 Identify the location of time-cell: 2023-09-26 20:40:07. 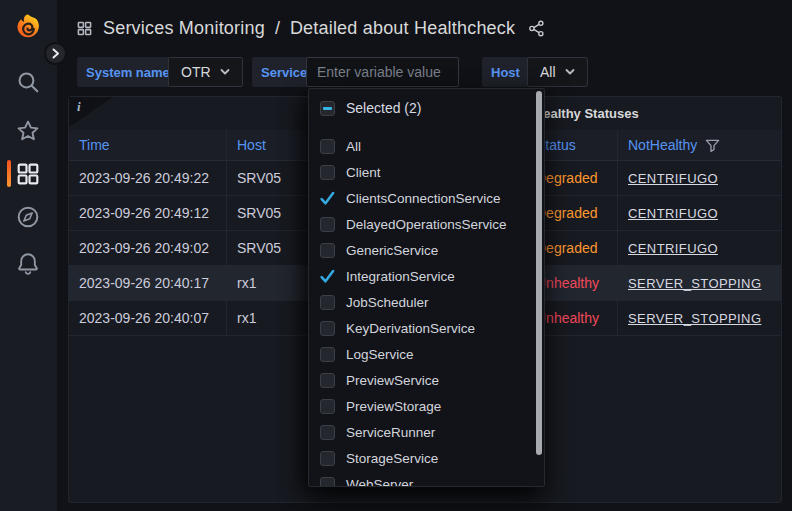
(148, 318).